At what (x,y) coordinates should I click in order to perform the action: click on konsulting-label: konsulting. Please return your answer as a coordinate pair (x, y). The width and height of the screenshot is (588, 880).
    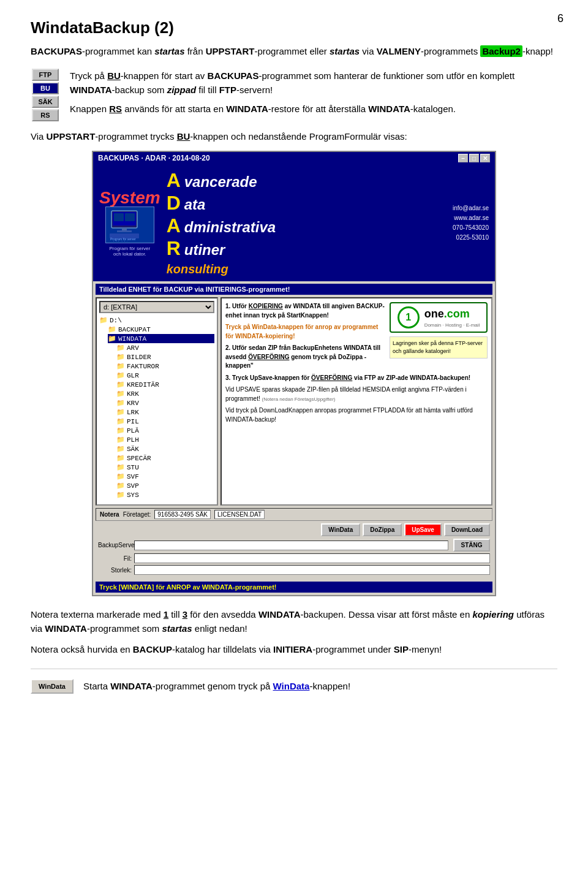
    Looking at the image, I should click on (306, 270).